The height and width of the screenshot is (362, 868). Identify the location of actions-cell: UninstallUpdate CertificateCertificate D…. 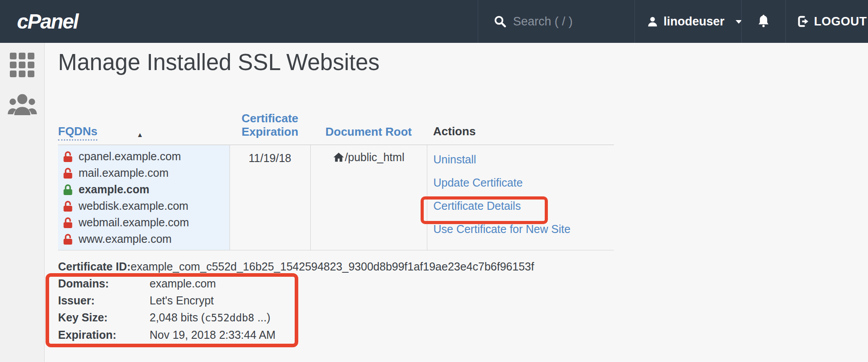
(521, 198).